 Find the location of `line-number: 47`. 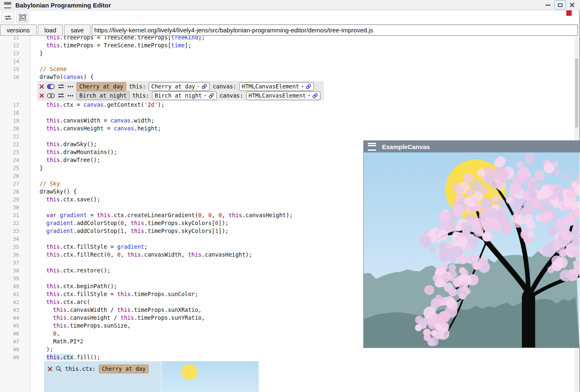

line-number: 47 is located at coordinates (15, 341).